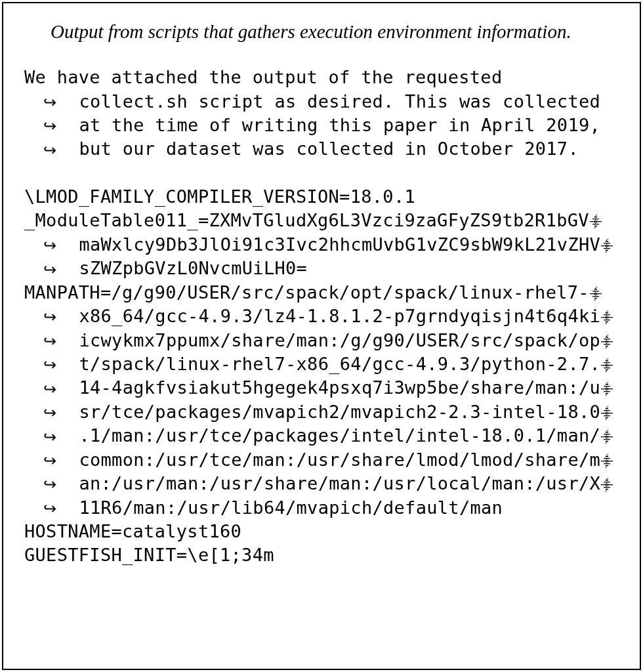 This screenshot has width=643, height=672. Describe the element at coordinates (322, 245) in the screenshot. I see `code-line: ↪ maWxlcy9Db3JlOi91c3Ivc2hhcmUvbG1vZC9sb…` at that location.